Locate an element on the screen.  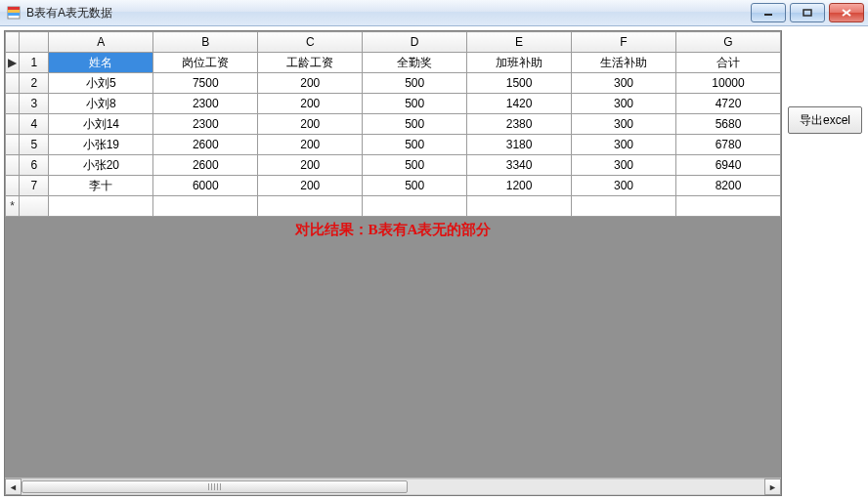
cell: 5680 is located at coordinates (729, 125).